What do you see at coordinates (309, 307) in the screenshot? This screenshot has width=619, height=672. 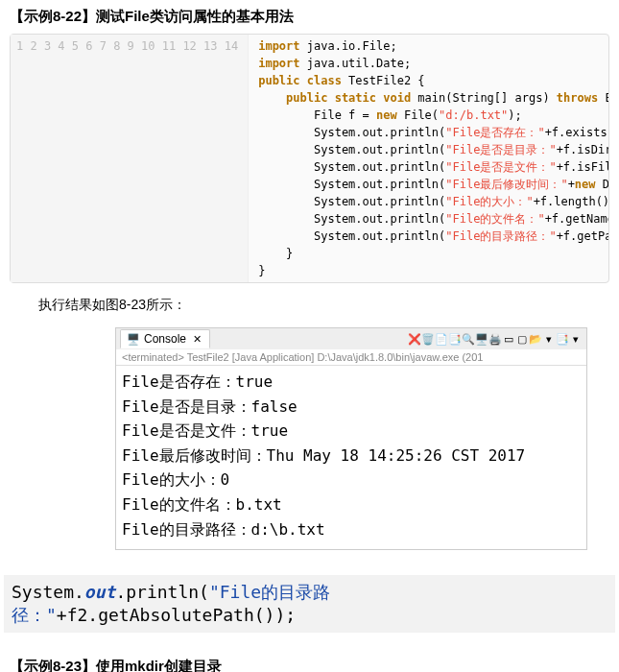 I see `result-caption: 执行结果如图8-23所示：` at bounding box center [309, 307].